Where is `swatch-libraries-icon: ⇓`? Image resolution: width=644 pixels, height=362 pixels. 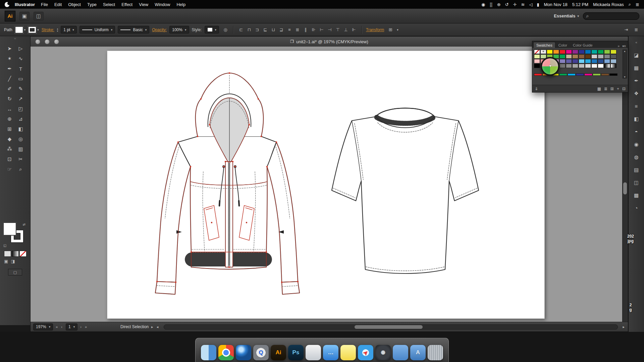
swatch-libraries-icon: ⇓ is located at coordinates (536, 89).